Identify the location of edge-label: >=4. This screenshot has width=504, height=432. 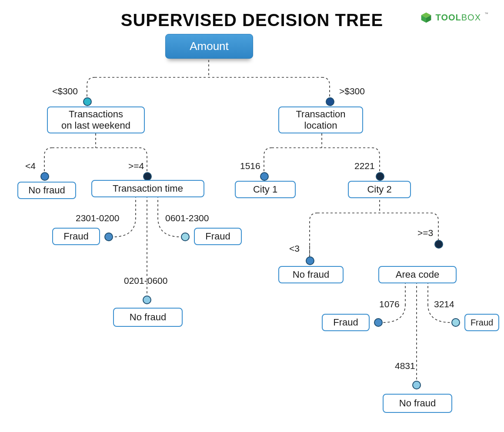
(136, 166).